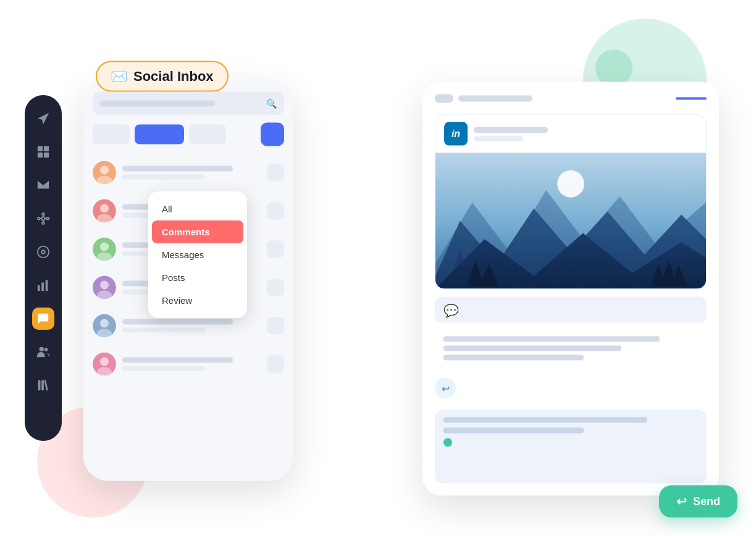 Image resolution: width=756 pixels, height=536 pixels. I want to click on linkedin-name-lines, so click(511, 133).